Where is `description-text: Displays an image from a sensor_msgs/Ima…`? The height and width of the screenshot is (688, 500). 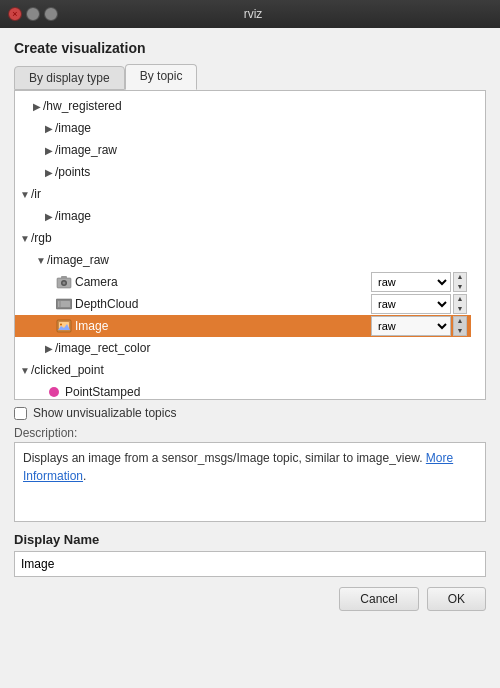 description-text: Displays an image from a sensor_msgs/Ima… is located at coordinates (223, 458).